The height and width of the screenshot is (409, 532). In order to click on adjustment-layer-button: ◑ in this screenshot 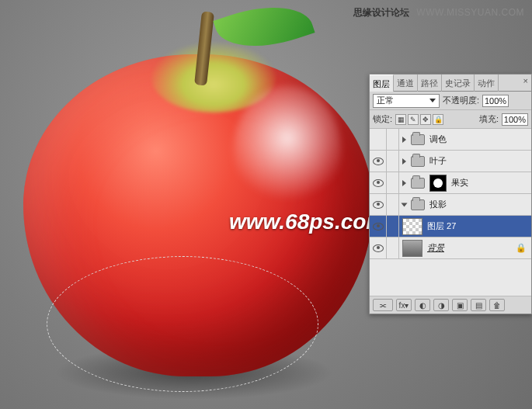, I will do `click(441, 305)`.